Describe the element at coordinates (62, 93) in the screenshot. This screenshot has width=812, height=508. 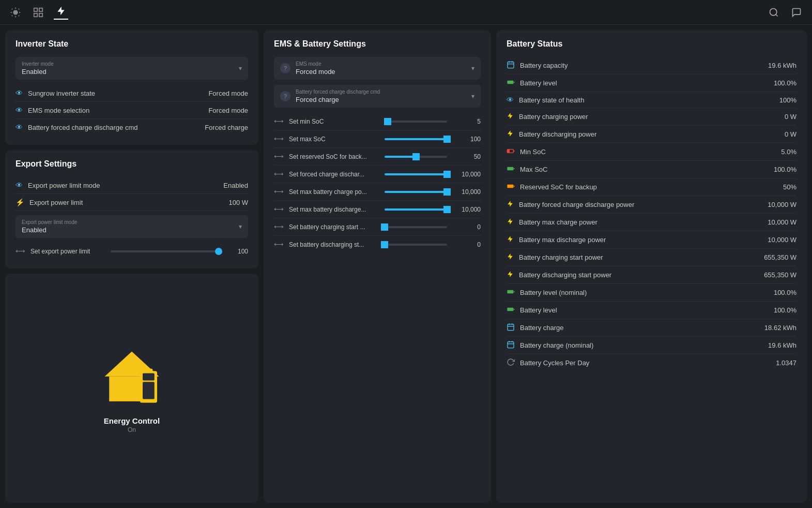
I see `inverter-sungrow-label: Sungrow inverter state` at that location.